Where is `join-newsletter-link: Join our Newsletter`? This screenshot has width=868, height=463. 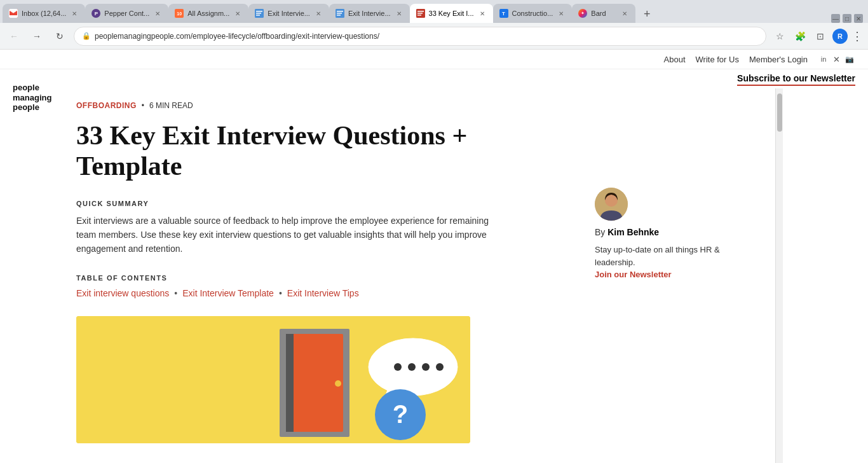 join-newsletter-link: Join our Newsletter is located at coordinates (633, 275).